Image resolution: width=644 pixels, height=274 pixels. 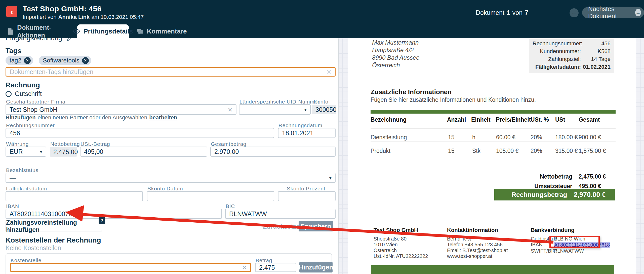 I want to click on doc-counter-current: 1, so click(x=508, y=13).